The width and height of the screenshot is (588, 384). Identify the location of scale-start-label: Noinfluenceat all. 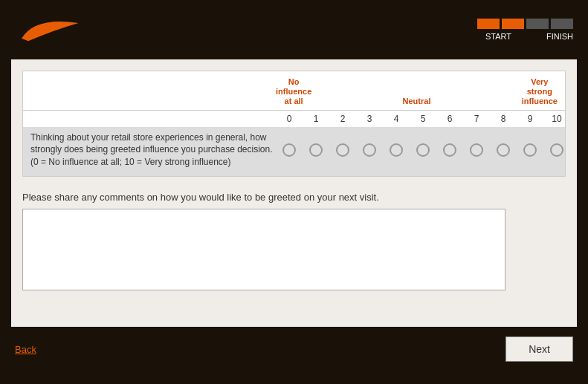
(294, 92).